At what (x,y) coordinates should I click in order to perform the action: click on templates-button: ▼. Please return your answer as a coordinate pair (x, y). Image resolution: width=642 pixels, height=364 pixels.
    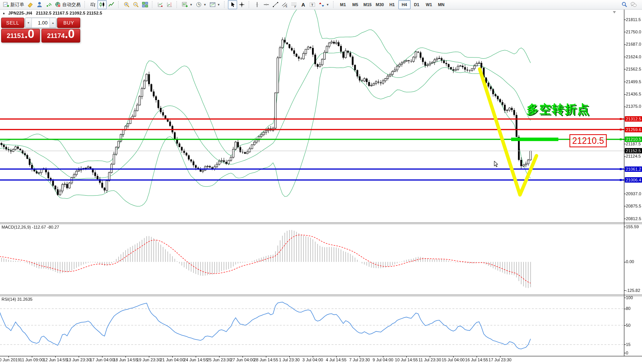
    Looking at the image, I should click on (215, 5).